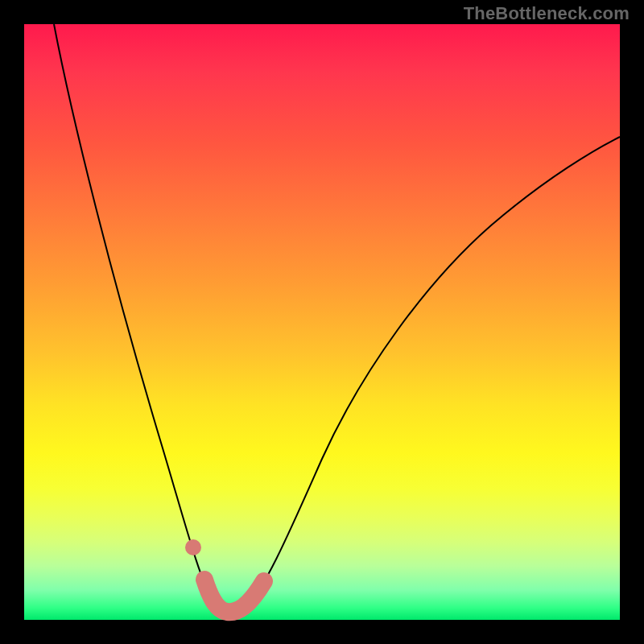 This screenshot has height=644, width=644. I want to click on marker-dot, so click(193, 547).